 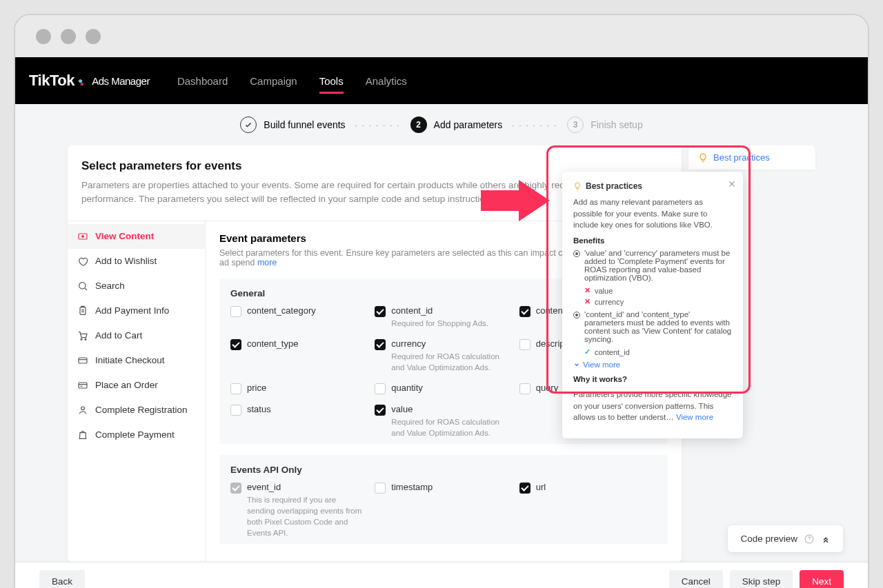 What do you see at coordinates (380, 389) in the screenshot?
I see `checkbox-quantity` at bounding box center [380, 389].